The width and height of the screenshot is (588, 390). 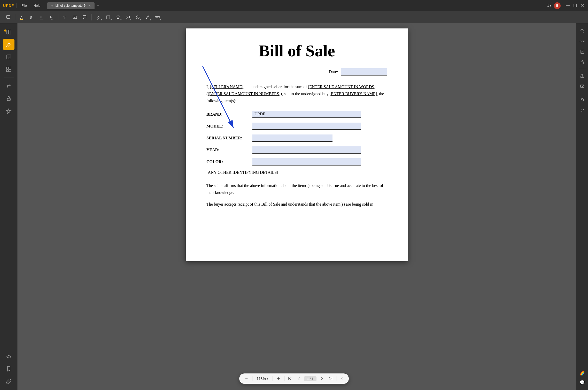 I want to click on nav-last-btn, so click(x=331, y=379).